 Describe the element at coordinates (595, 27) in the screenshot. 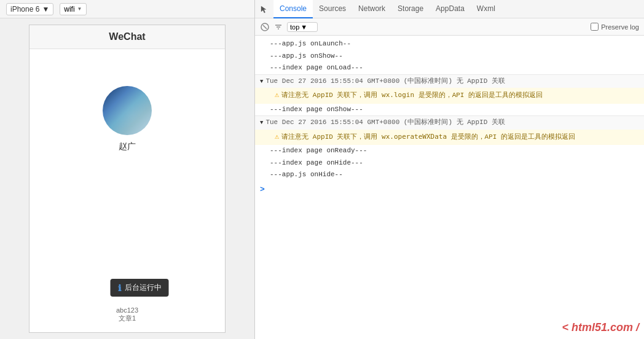

I see `preserve-log-check` at that location.